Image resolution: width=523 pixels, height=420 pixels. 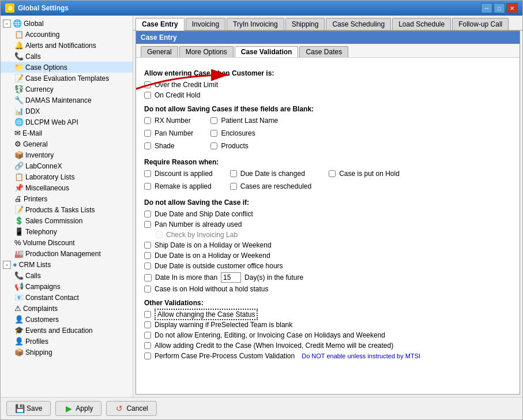 I want to click on check-invoicing-lab-row: Check by Invoicing Lab, so click(x=328, y=235).